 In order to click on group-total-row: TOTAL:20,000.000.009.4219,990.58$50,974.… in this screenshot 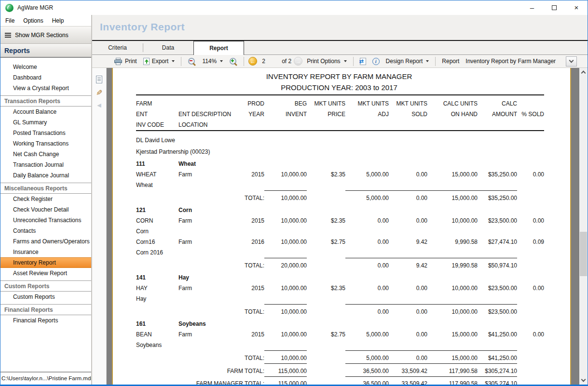, I will do `click(340, 264)`.